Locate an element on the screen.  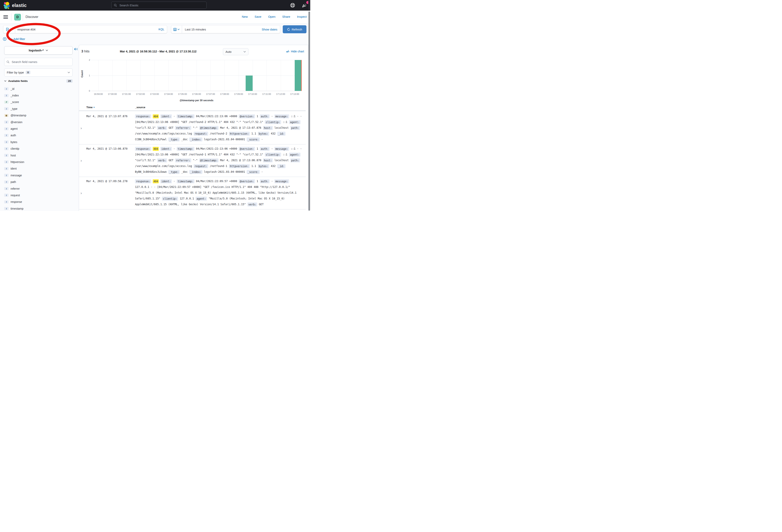
global-search is located at coordinates (159, 5).